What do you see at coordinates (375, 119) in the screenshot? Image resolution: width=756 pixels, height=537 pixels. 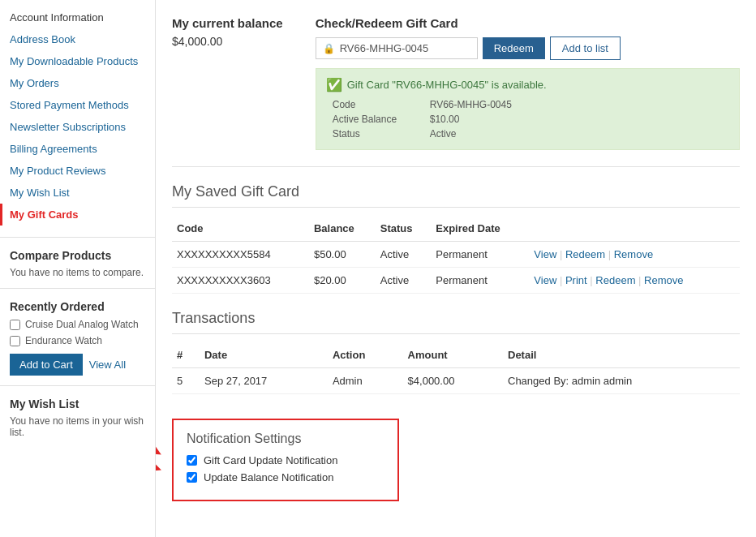 I see `active-balance-label: Active Balance` at bounding box center [375, 119].